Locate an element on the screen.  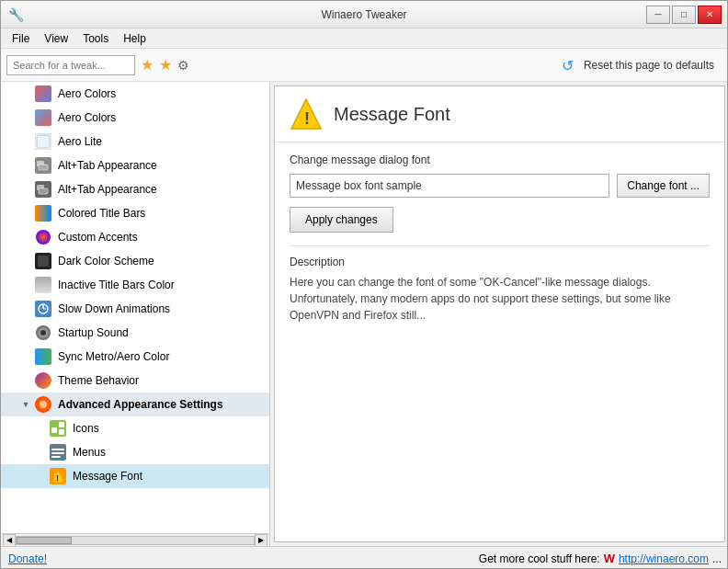
change-font-button: Change font ... is located at coordinates (664, 186).